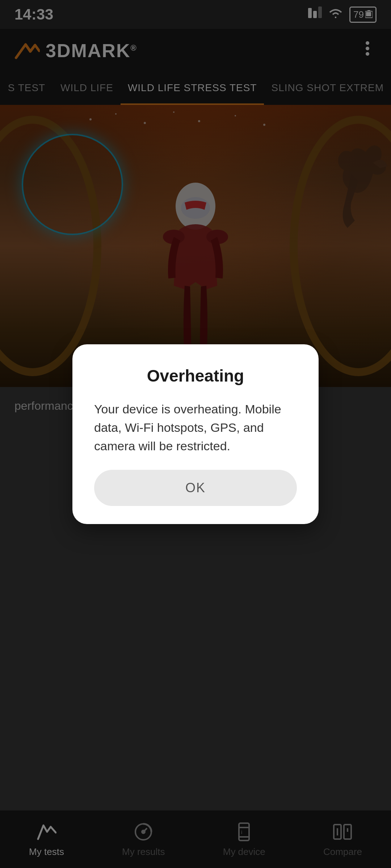 The image size is (391, 868). I want to click on dialog-title: Overheating, so click(196, 376).